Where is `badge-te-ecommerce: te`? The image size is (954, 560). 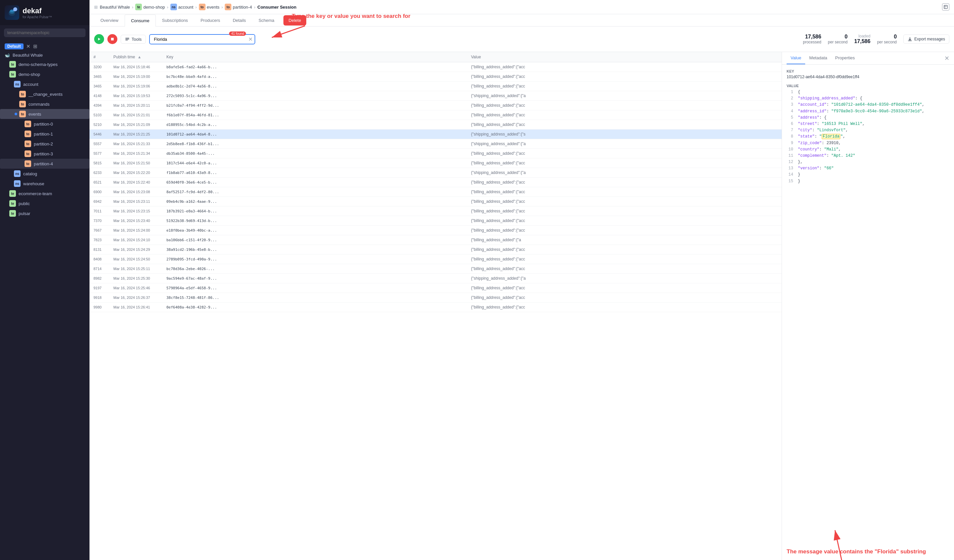
badge-te-ecommerce: te is located at coordinates (13, 194).